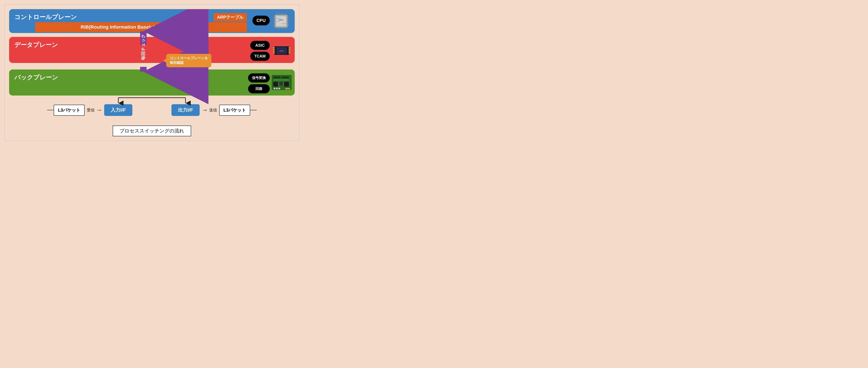 The height and width of the screenshot is (368, 868). Describe the element at coordinates (261, 20) in the screenshot. I see `cpu-oval: CPU` at that location.